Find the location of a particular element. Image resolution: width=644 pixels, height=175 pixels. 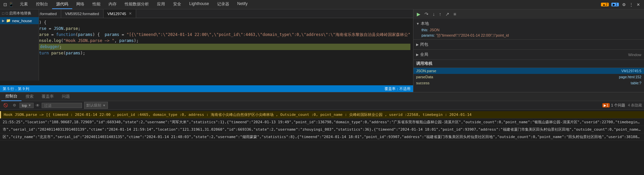

call-stack-section: 调用堆栈 JSON.parse VM129745:5 parseData pag… is located at coordinates (529, 76).